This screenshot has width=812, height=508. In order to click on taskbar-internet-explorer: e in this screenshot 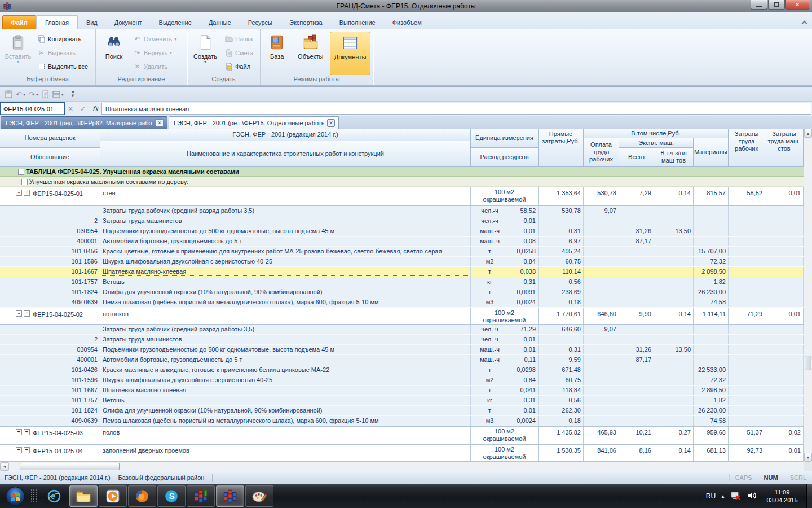, I will do `click(54, 496)`.